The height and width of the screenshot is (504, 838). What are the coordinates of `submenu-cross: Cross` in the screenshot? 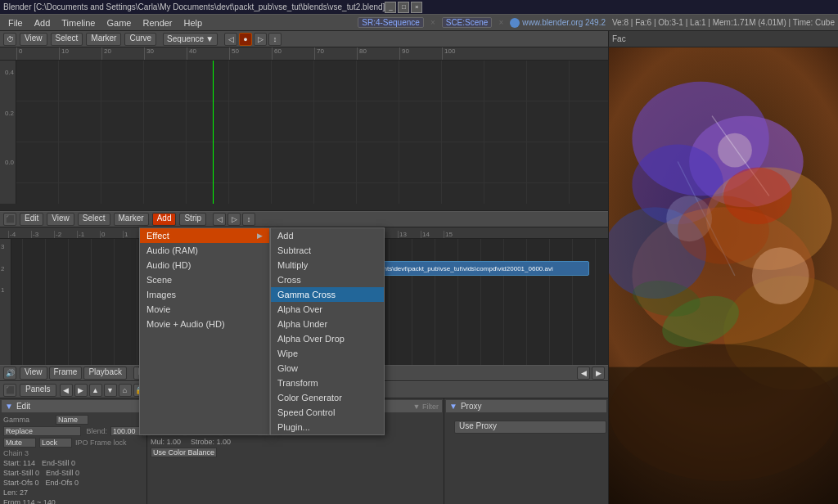 It's located at (327, 280).